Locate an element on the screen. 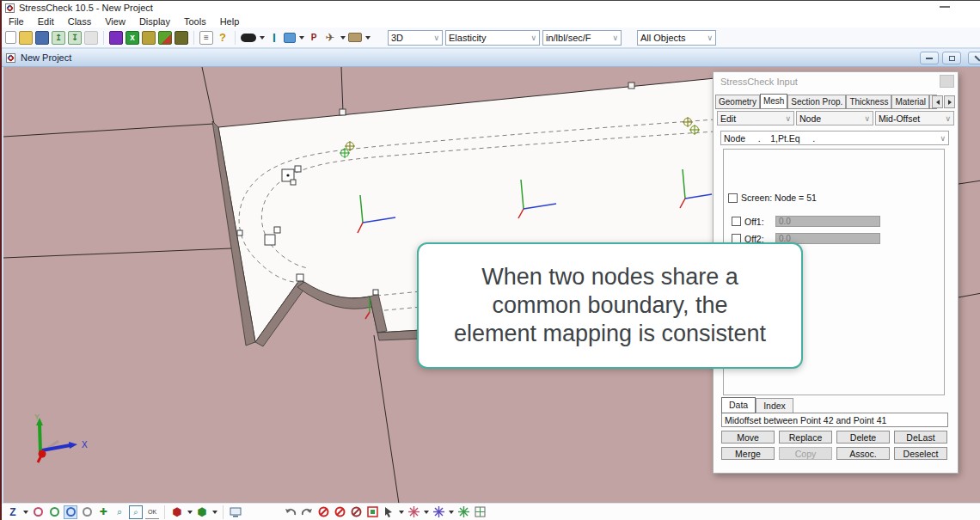 This screenshot has width=980, height=520. off1-checkbox is located at coordinates (736, 222).